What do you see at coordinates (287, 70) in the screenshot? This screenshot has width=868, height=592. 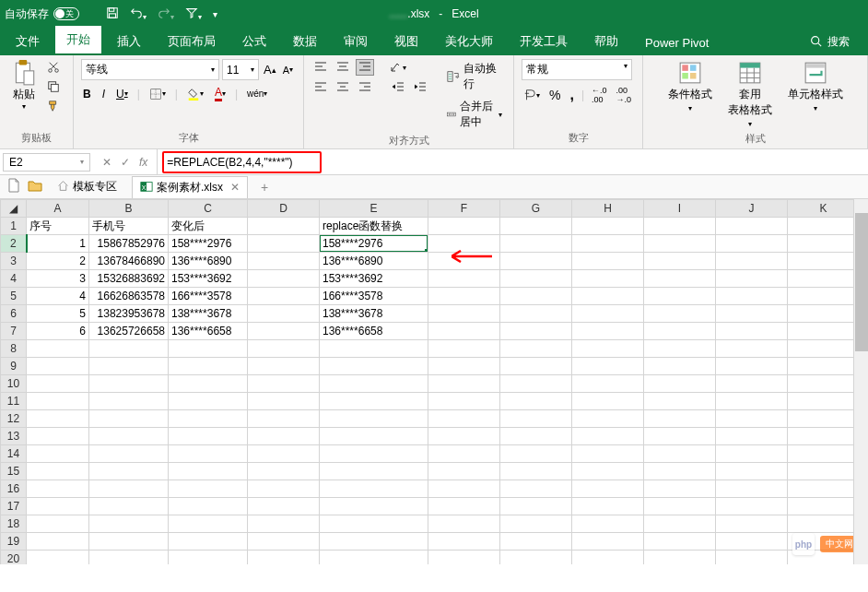 I see `decrease-font-icon: A▾` at bounding box center [287, 70].